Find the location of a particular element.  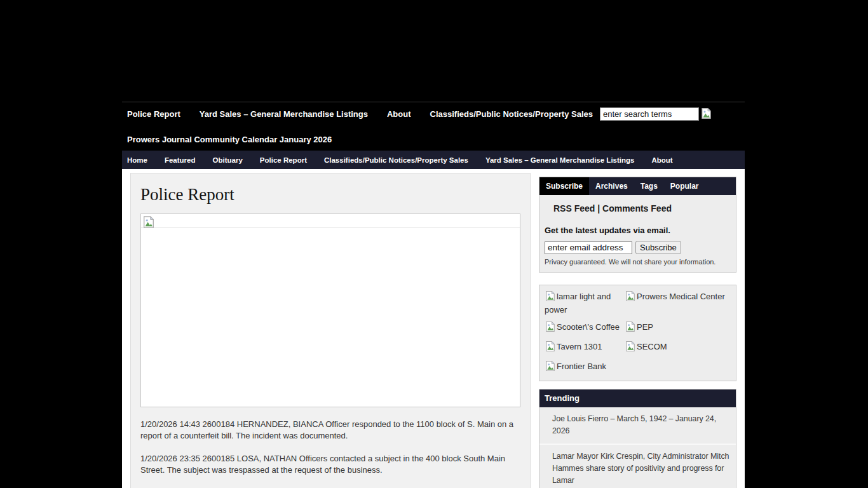

trending-item: Joe Louis Fierro – March 5, 1942 – Janua… is located at coordinates (638, 426).